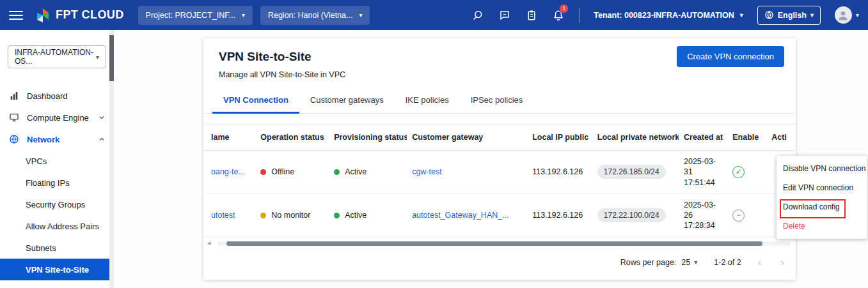  I want to click on col-customer-gateway: Customer gateway, so click(467, 138).